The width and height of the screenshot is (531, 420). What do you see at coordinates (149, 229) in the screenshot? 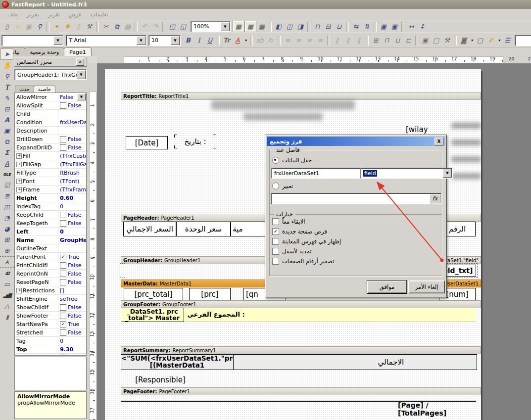
I see `column-header-total-price: السعر الاجمالي` at bounding box center [149, 229].